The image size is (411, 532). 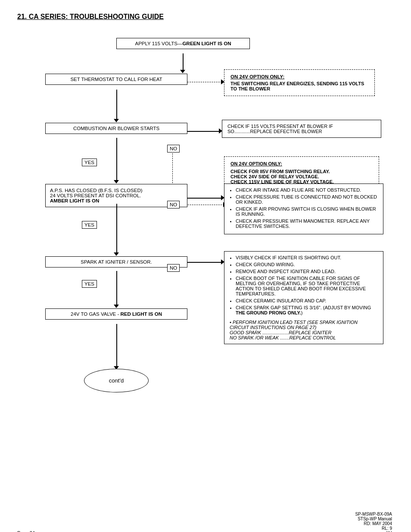 What do you see at coordinates (304, 298) in the screenshot?
I see `spark-checks-box: VISIBLY CHECK IF IGNITER IS SHORTING OUT…` at bounding box center [304, 298].